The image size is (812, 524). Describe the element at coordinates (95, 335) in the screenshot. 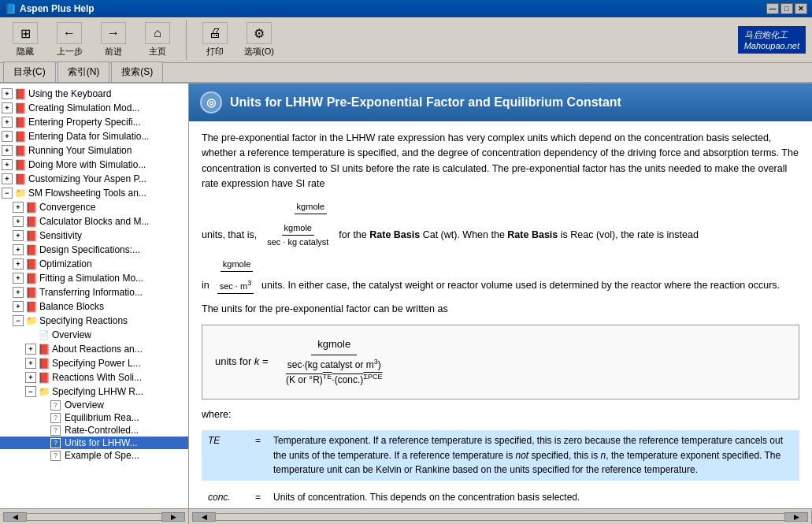

I see `sidebar-item-overview1: 📄 Overview` at that location.